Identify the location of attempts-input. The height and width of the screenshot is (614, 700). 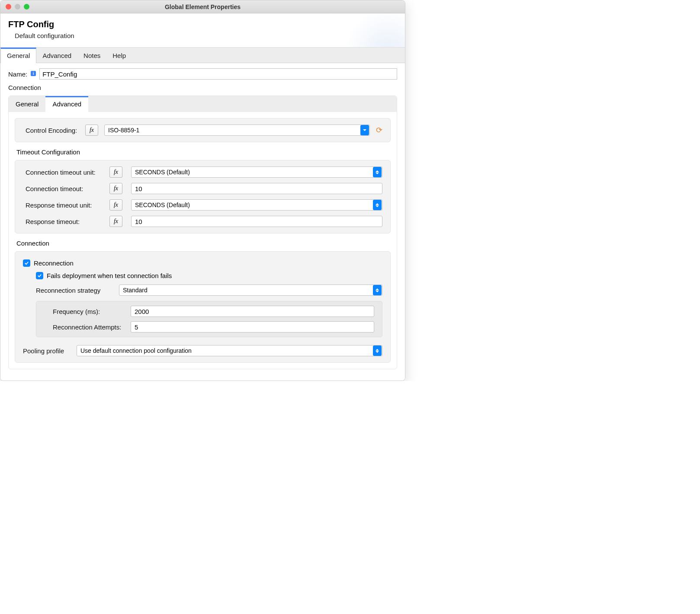
(253, 327).